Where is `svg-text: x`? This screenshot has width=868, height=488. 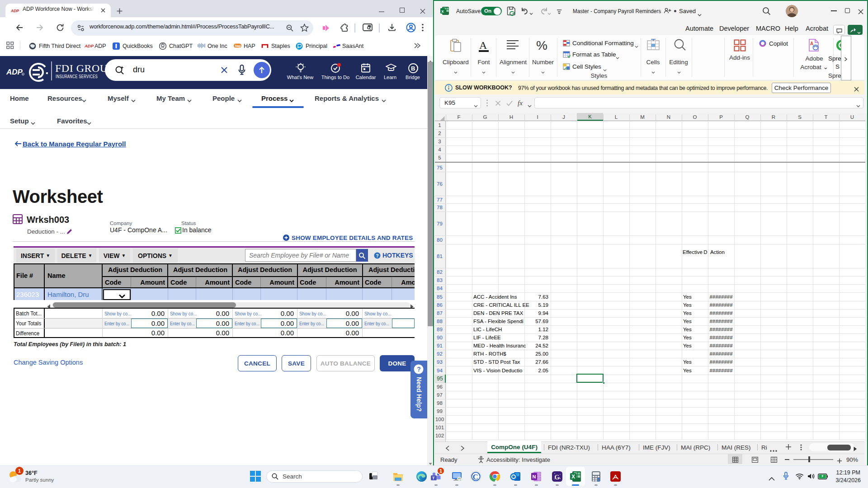 svg-text: x is located at coordinates (443, 11).